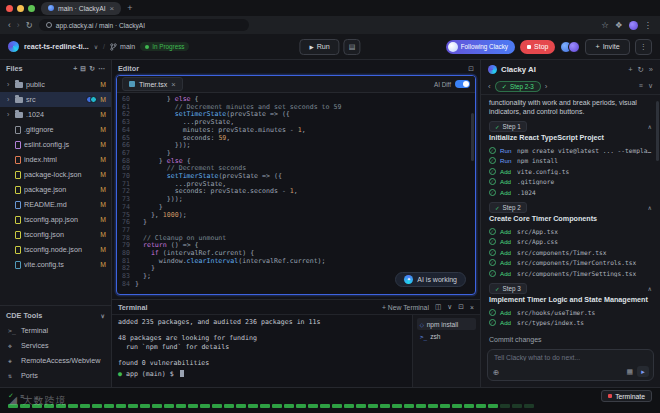 The width and height of the screenshot is (660, 413). What do you see at coordinates (450, 307) in the screenshot?
I see `terminal-chevron-icon: ∨` at bounding box center [450, 307].